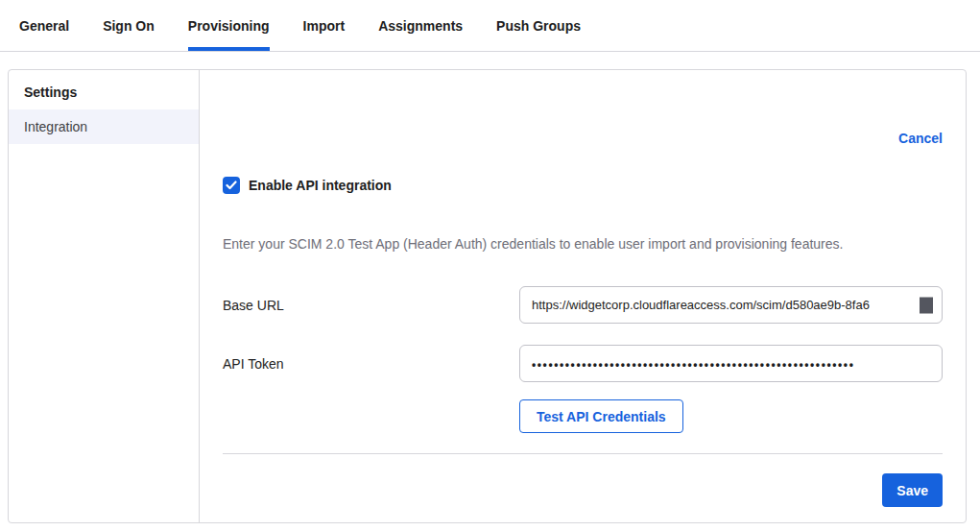 The width and height of the screenshot is (980, 531). What do you see at coordinates (731, 305) in the screenshot?
I see `base-url-input: https://widgetcorp.cloudflareaccess.com/…` at bounding box center [731, 305].